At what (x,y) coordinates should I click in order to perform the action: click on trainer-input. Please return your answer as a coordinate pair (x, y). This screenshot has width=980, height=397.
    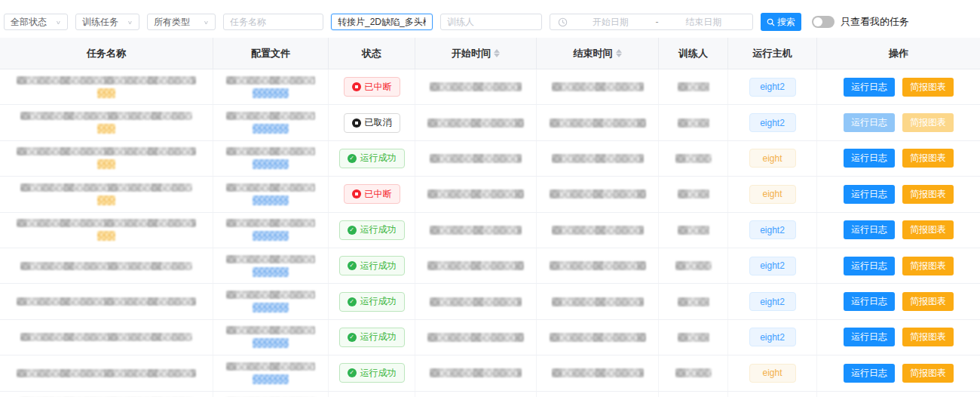
    Looking at the image, I should click on (492, 22).